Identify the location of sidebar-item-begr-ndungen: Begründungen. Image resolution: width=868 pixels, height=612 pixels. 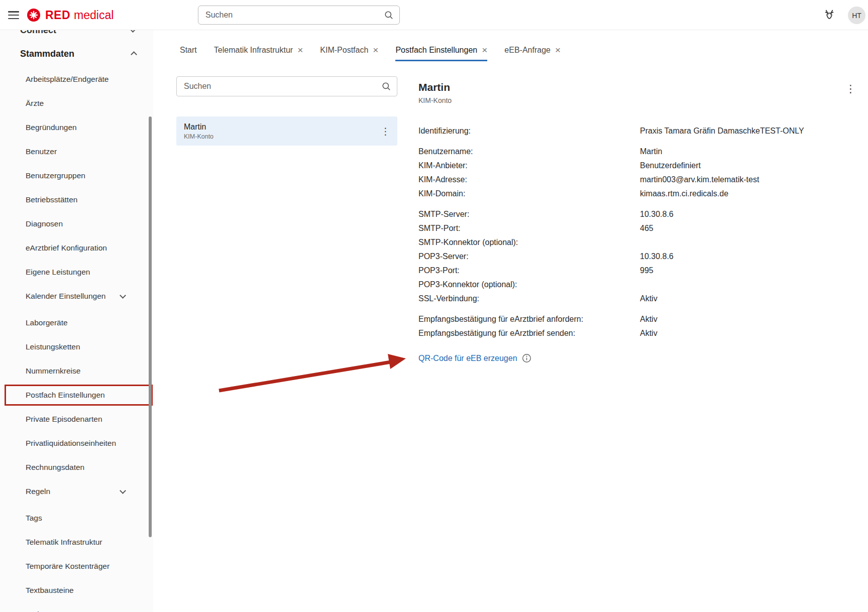
(76, 128).